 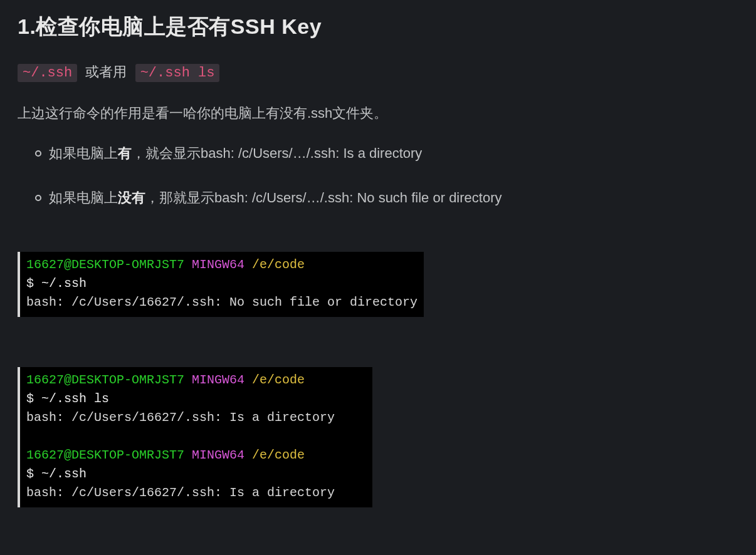 I want to click on terminal-output: bash: /c/Users/16627/.ssh: No such file …, so click(x=222, y=302).